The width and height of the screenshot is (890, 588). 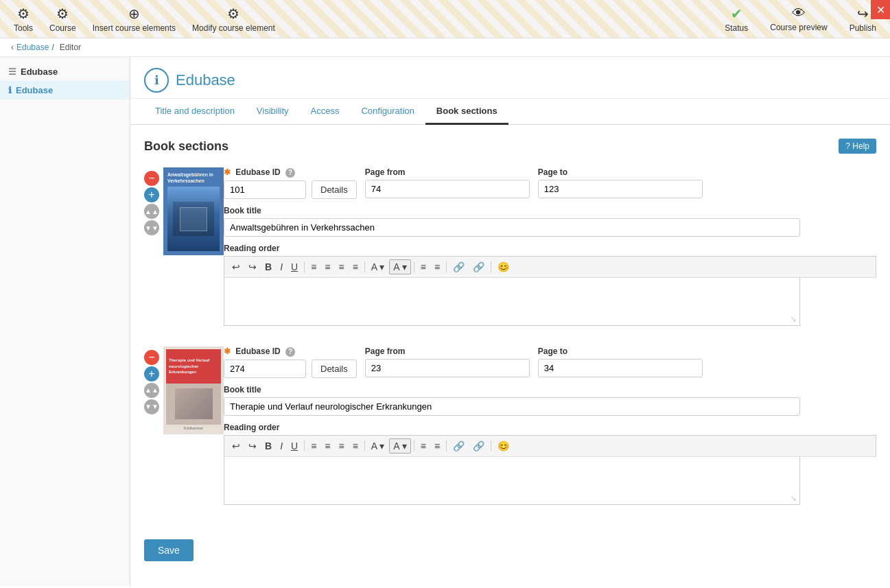 I want to click on align-center-btn-1: ≡, so click(x=327, y=267).